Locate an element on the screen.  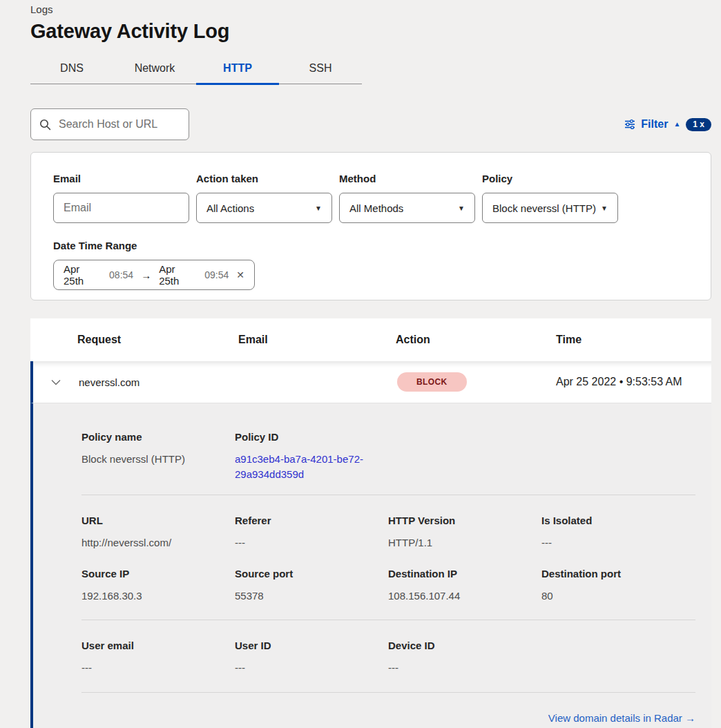
search-icon is located at coordinates (46, 124).